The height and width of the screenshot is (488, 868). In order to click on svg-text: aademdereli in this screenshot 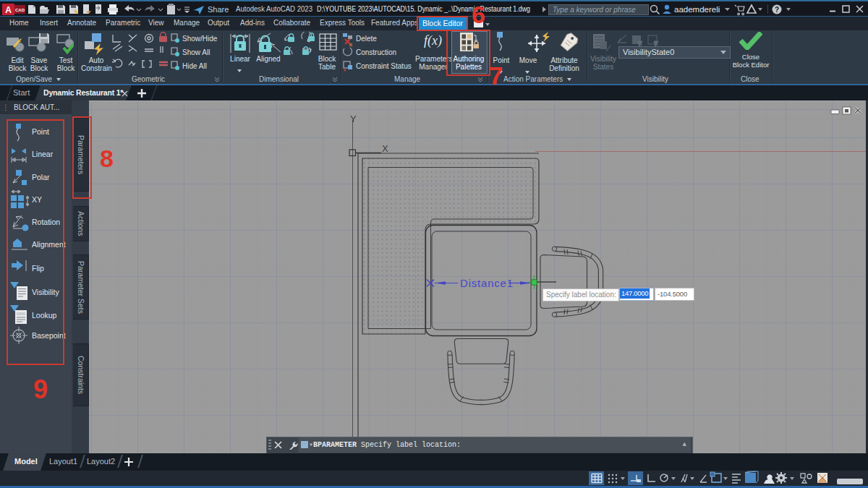, I will do `click(697, 9)`.